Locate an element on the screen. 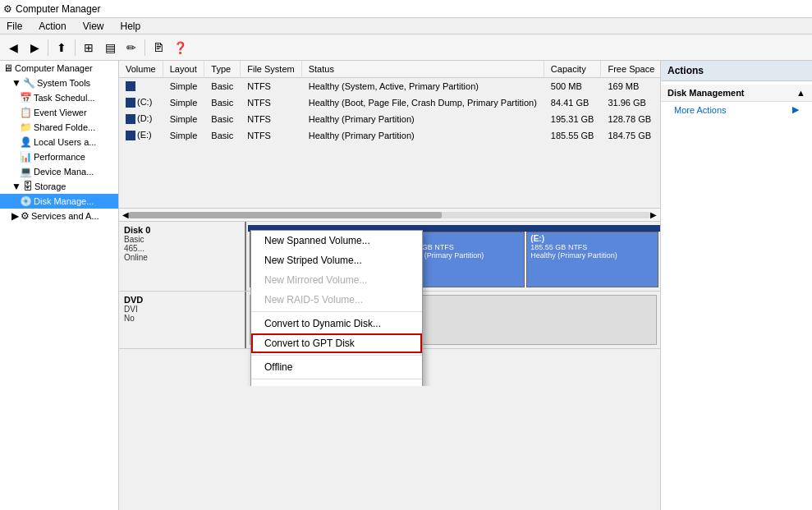  sidebar-item-performance: 📊 Performance is located at coordinates (59, 157).